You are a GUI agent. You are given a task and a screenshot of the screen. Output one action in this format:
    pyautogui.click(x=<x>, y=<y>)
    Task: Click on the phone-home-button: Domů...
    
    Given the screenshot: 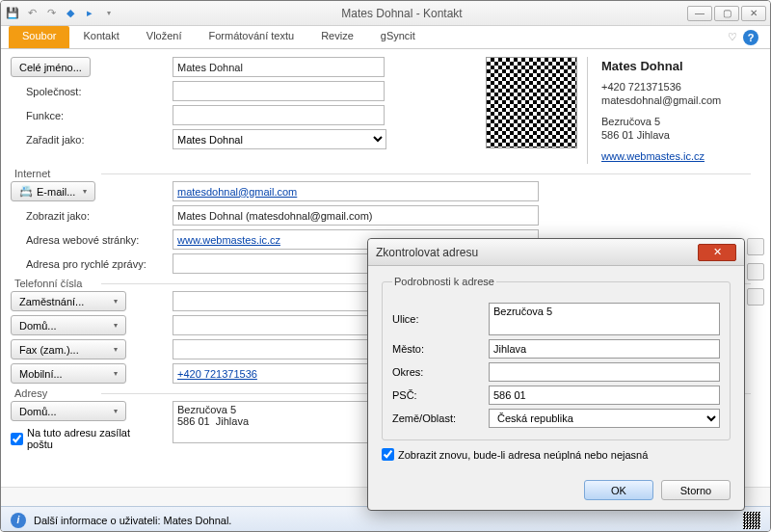 What is the action you would take?
    pyautogui.click(x=68, y=326)
    